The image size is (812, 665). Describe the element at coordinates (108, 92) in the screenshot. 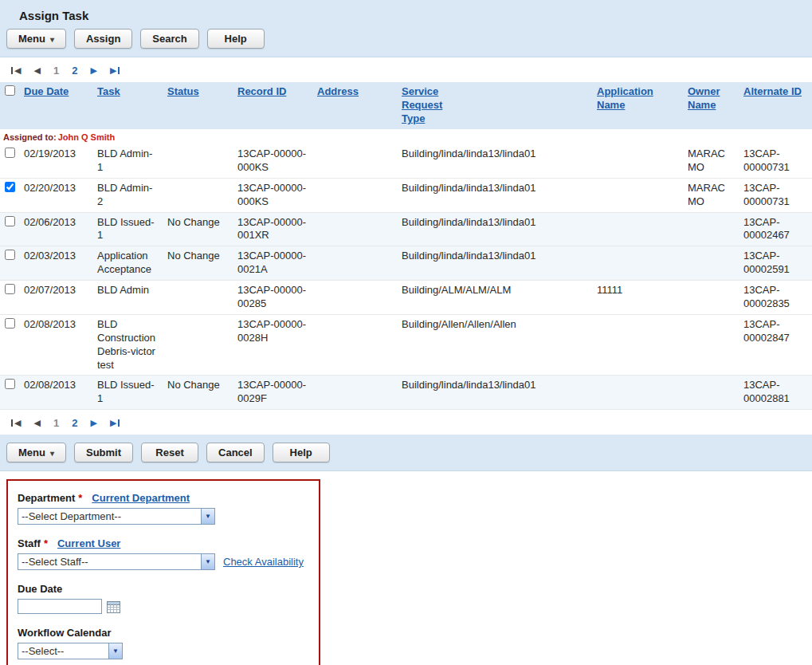

I see `column-header-task: Task` at that location.